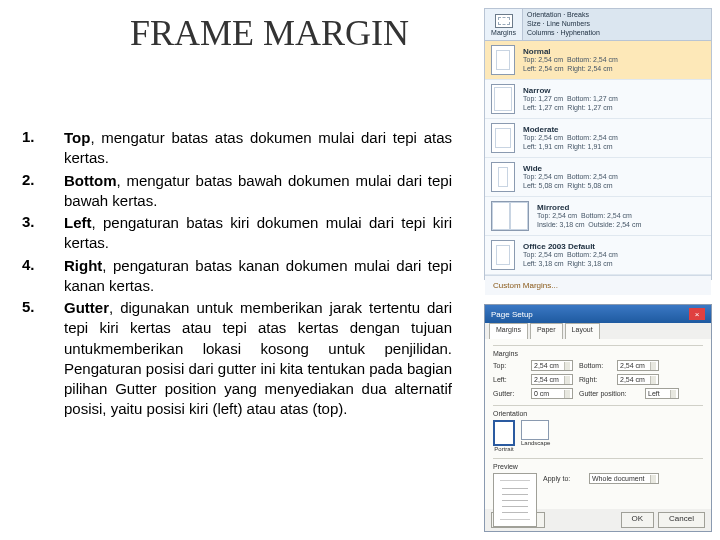  I want to click on list-text: Bottom, mengatur batas bawah dokumen mul…, so click(258, 192).